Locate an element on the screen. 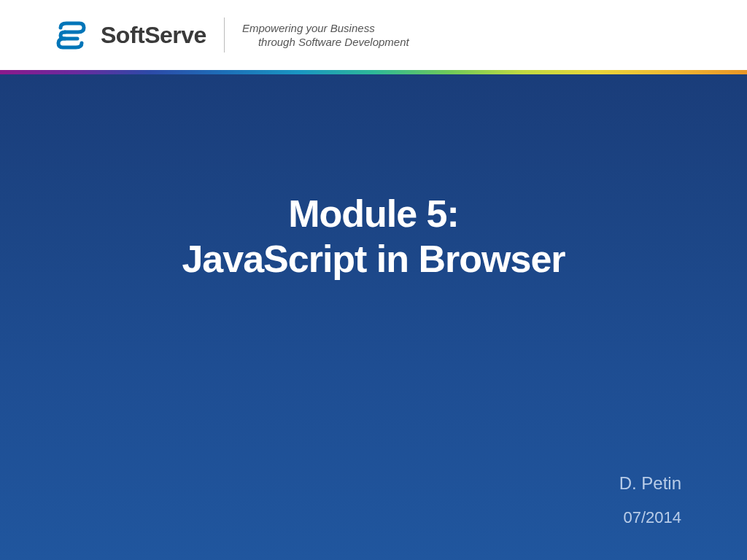  author-block: D. Petin 07/2014 is located at coordinates (651, 500).